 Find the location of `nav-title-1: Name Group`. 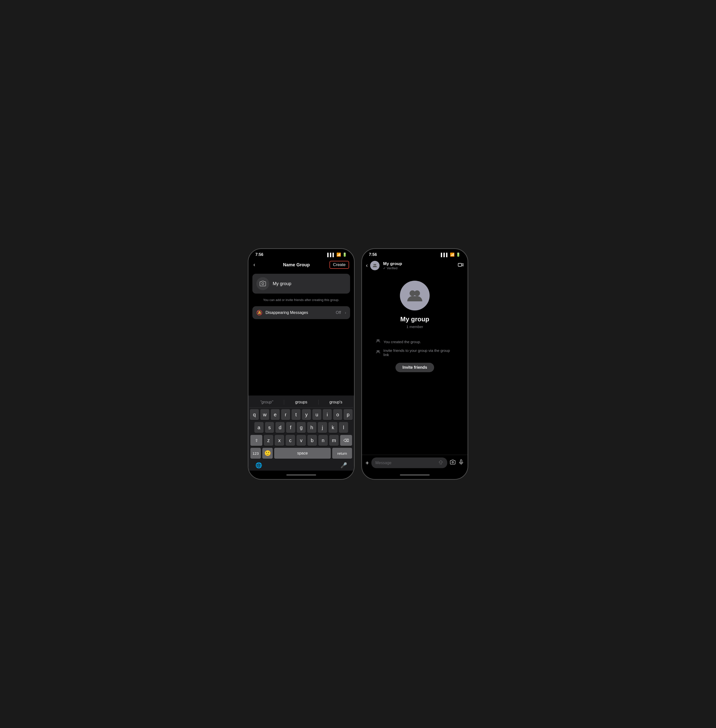

nav-title-1: Name Group is located at coordinates (296, 265).